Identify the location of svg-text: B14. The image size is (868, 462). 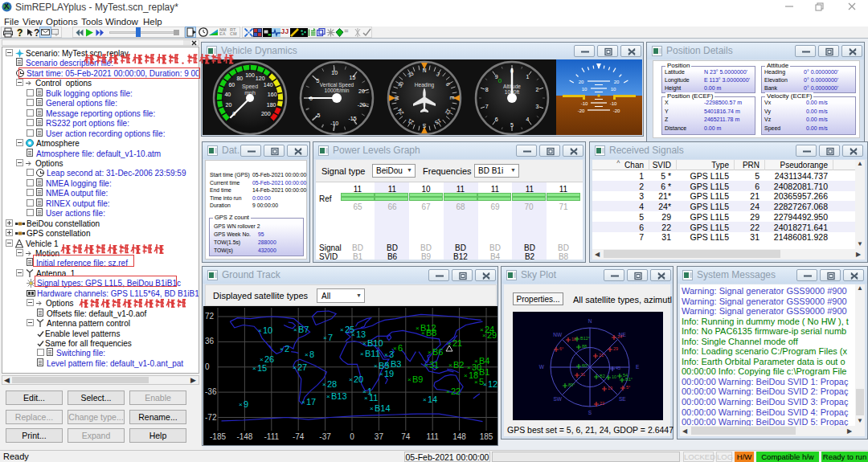
(383, 408).